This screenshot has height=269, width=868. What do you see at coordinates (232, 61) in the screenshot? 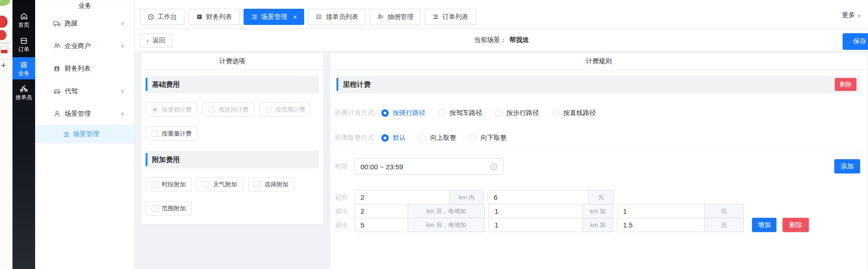
I see `panel-title: 计费选项` at bounding box center [232, 61].